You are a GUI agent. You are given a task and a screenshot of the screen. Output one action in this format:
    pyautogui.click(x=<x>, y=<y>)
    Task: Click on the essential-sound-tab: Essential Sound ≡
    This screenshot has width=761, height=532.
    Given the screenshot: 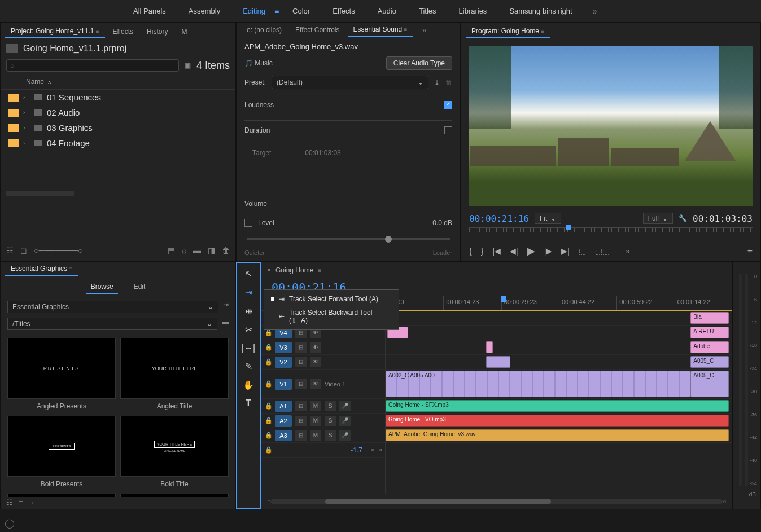 What is the action you would take?
    pyautogui.click(x=380, y=30)
    